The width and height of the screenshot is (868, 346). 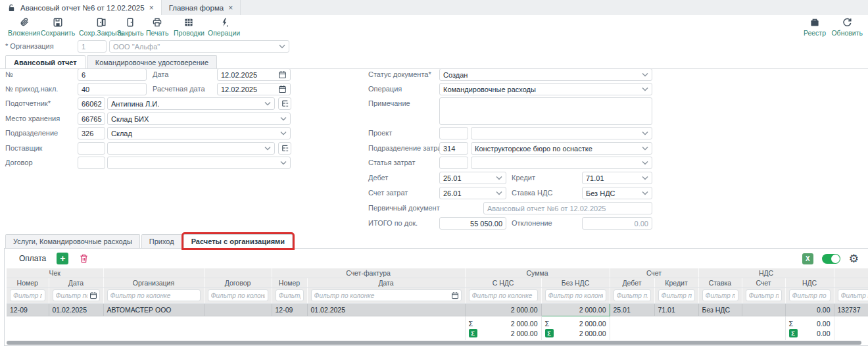 I want to click on note-textarea, so click(x=546, y=111).